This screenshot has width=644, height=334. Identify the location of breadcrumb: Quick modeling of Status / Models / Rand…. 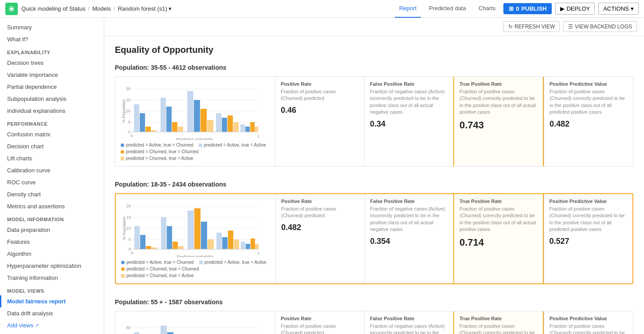
(97, 9).